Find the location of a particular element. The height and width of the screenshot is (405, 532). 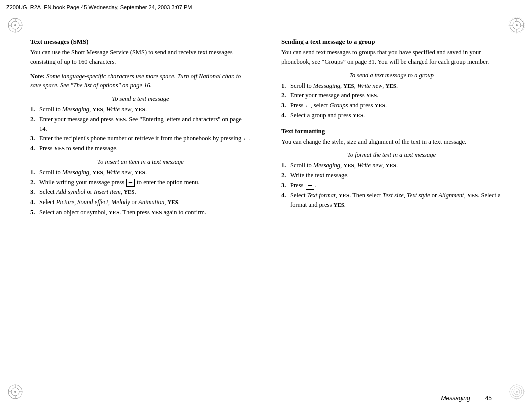

list-item: 4. Select Picture, Sound effect, Melody … is located at coordinates (140, 202).